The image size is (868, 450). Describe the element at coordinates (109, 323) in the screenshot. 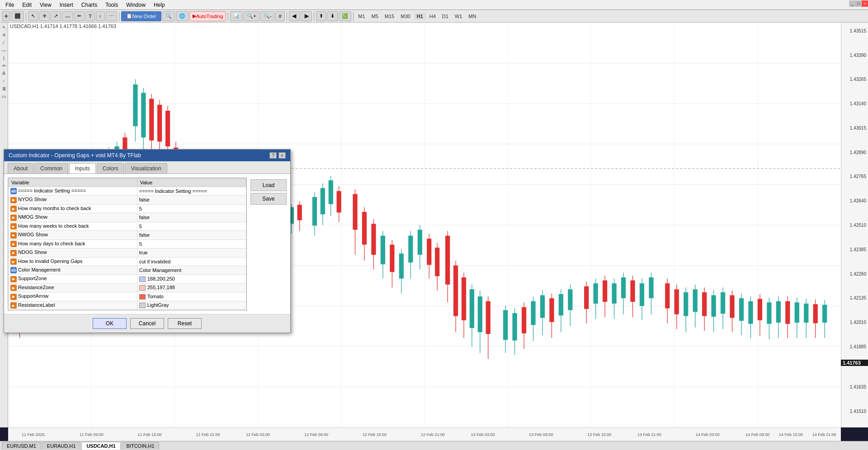

I see `ok-button: OK` at that location.